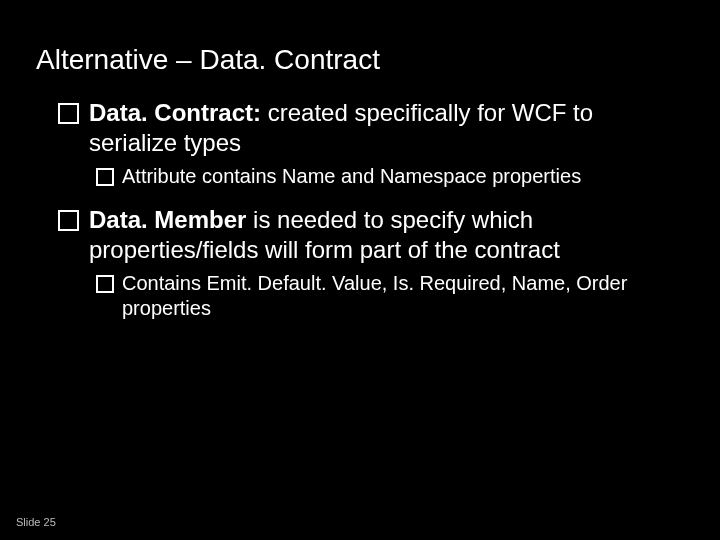 Image resolution: width=720 pixels, height=540 pixels. What do you see at coordinates (388, 176) in the screenshot?
I see `bullet-level2: Attribute contains Name and Namespace pr…` at bounding box center [388, 176].